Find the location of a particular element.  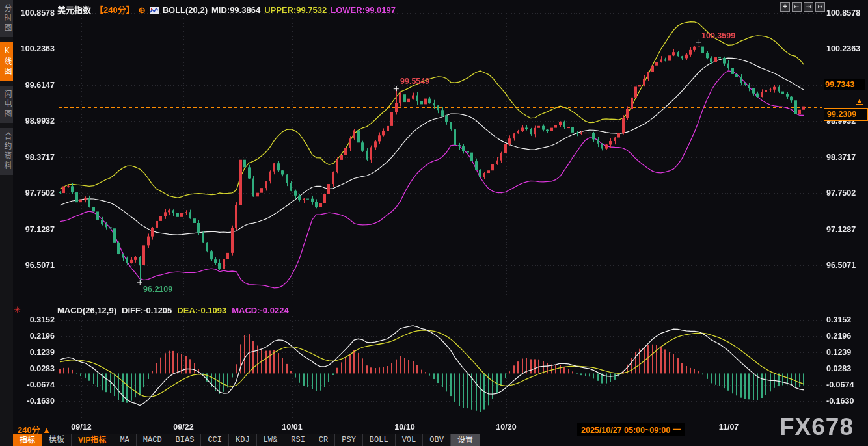

macd-axis-right-1: 0.2196 is located at coordinates (839, 336).